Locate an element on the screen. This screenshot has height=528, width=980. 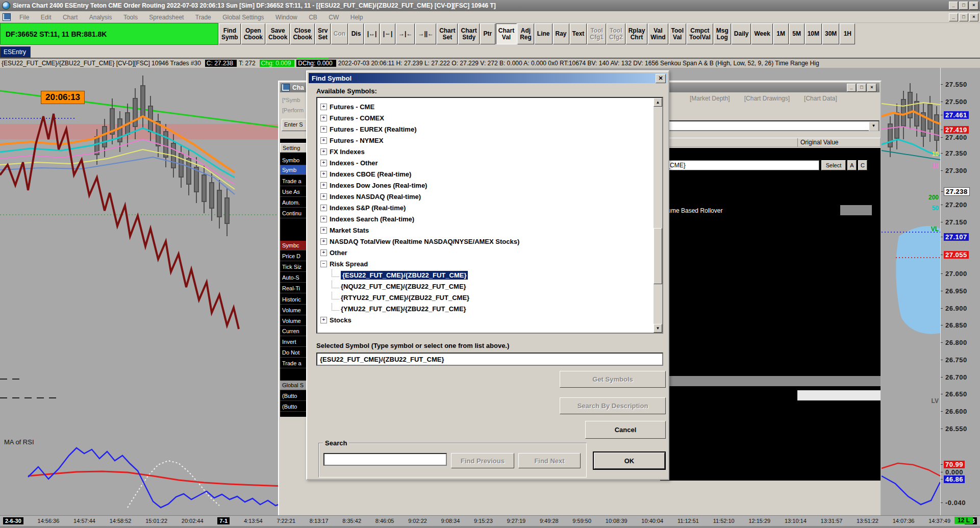
toolbar-button: CloseCbook is located at coordinates (302, 34).